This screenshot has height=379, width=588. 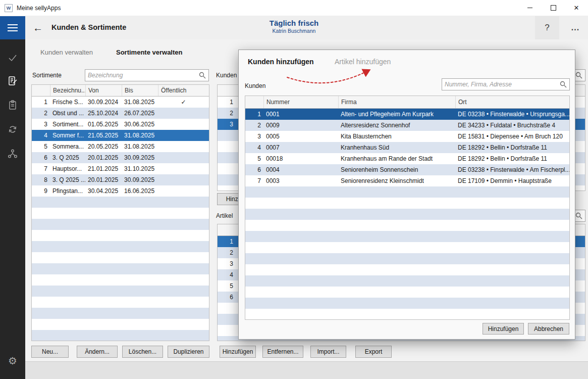 What do you see at coordinates (227, 253) in the screenshot?
I see `cell-row-number: 2` at bounding box center [227, 253].